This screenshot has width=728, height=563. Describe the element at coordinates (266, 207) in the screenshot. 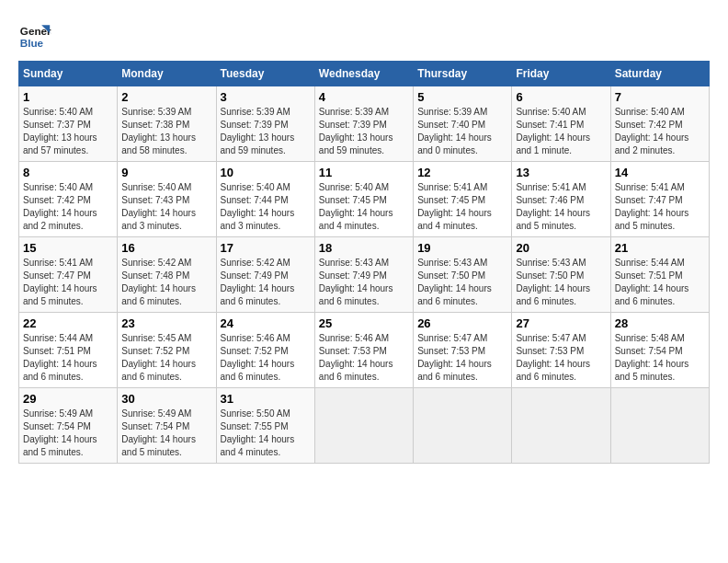

I see `day-detail: Sunrise: 5:40 AMSunset: 7:44 PMDaylight:…` at that location.